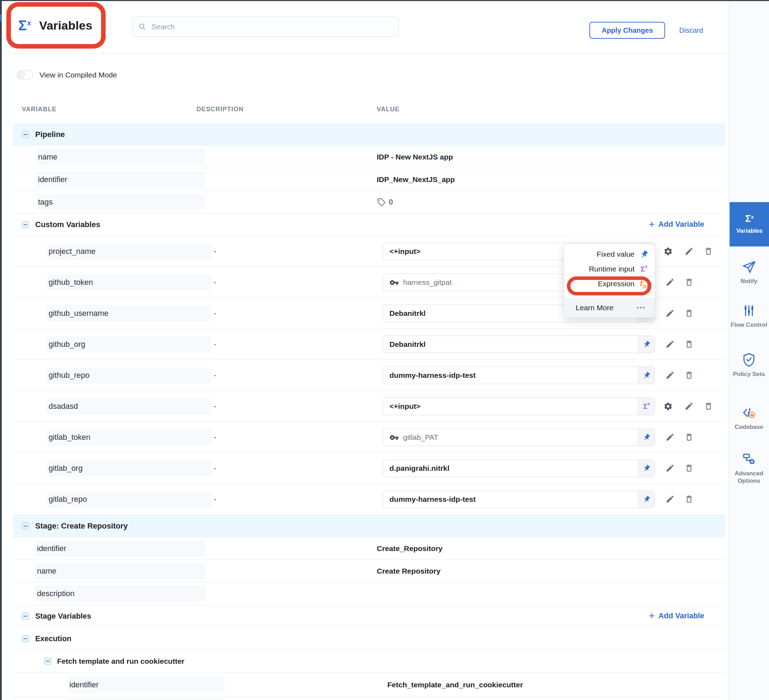 The height and width of the screenshot is (700, 769). Describe the element at coordinates (749, 267) in the screenshot. I see `paper-plane-icon` at that location.